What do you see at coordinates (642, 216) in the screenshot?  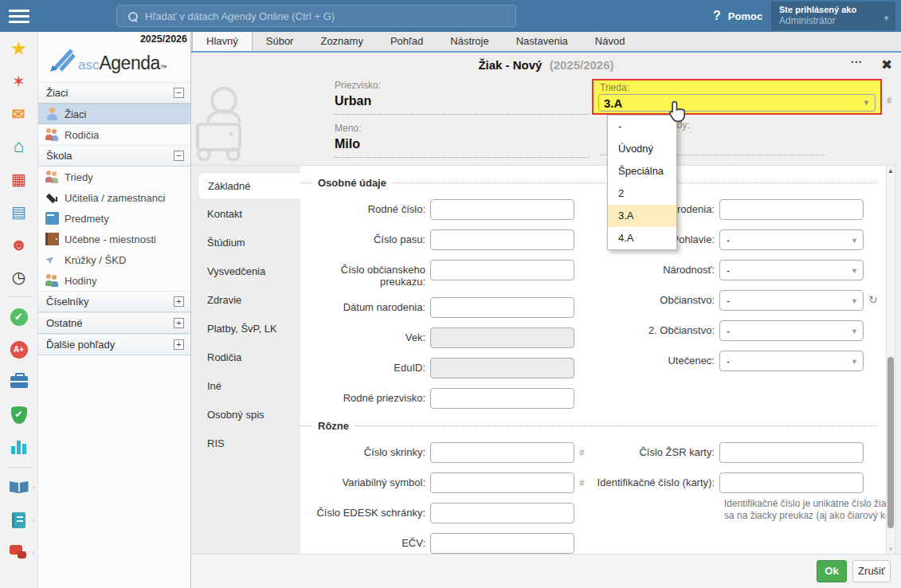 I see `dropdown-option-3.a: 3.A` at bounding box center [642, 216].